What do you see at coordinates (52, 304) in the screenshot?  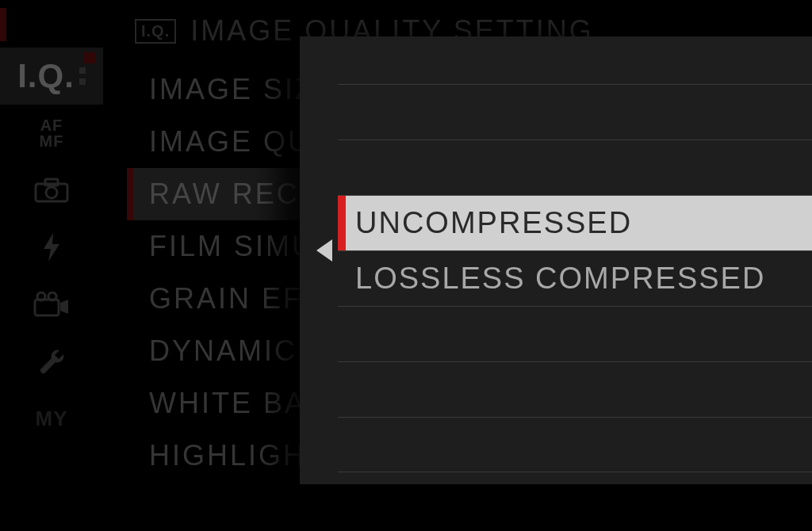 I see `sidebar-item-movie` at bounding box center [52, 304].